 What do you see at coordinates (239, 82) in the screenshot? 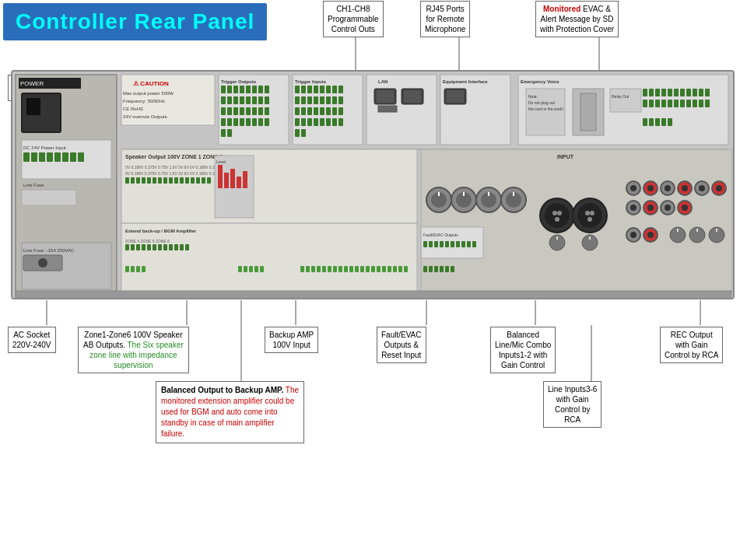
I see `svg-text: Trigger Outputs` at bounding box center [239, 82].